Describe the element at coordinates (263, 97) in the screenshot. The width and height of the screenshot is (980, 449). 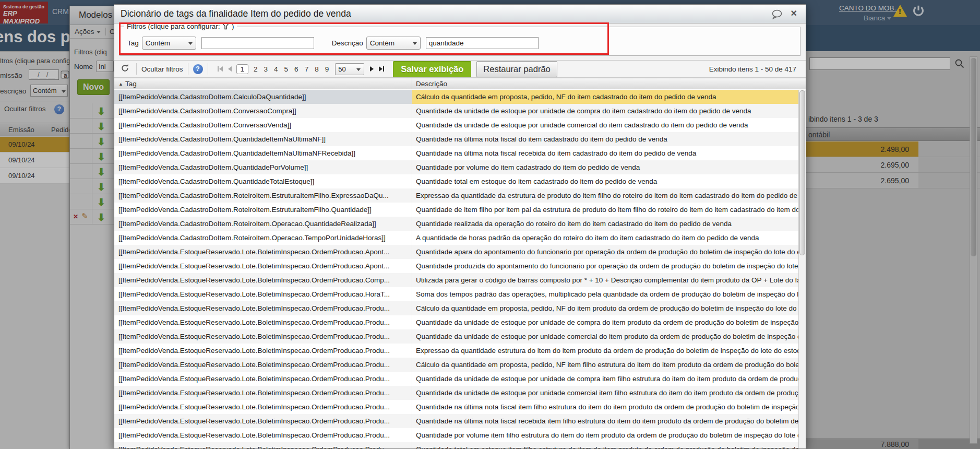
I see `tag-cell: [[ItemPedidoVenda.CadastroDoItem.Calculo…` at that location.